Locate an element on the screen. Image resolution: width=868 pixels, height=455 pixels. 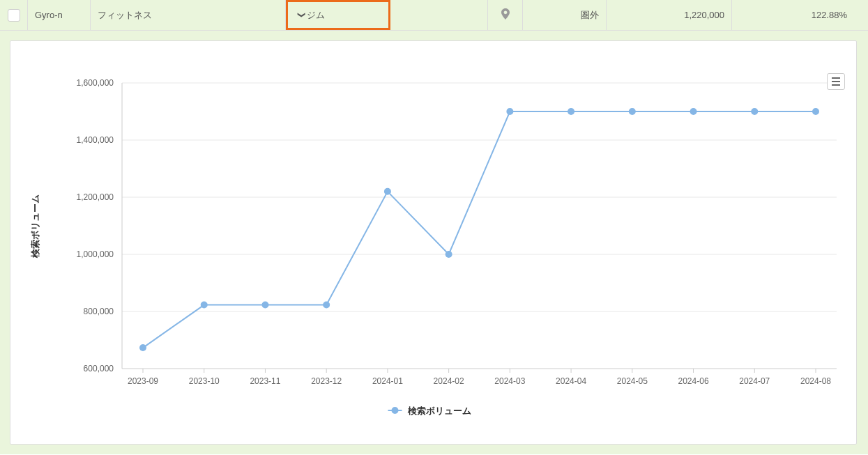
cell-volume-value: 1,220,000 is located at coordinates (704, 15).